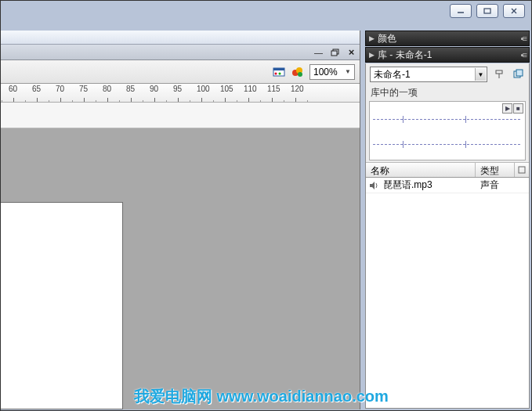  I want to click on top-strip, so click(180, 38).